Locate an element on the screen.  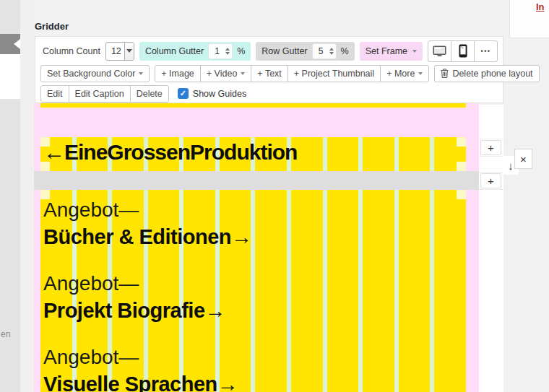
add-more-button: + More is located at coordinates (405, 74).